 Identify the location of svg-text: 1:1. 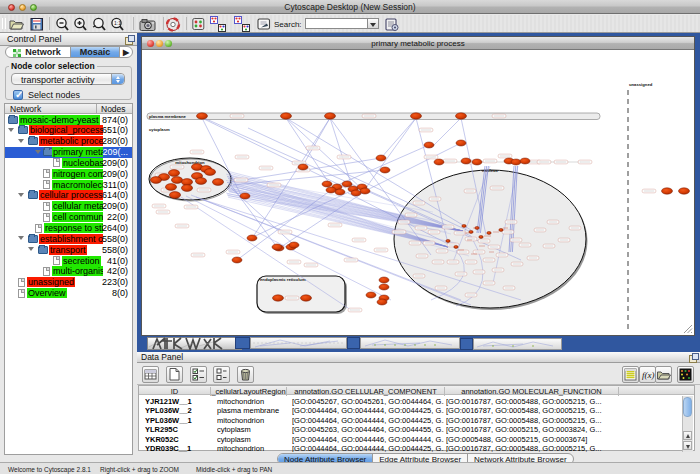
(118, 23).